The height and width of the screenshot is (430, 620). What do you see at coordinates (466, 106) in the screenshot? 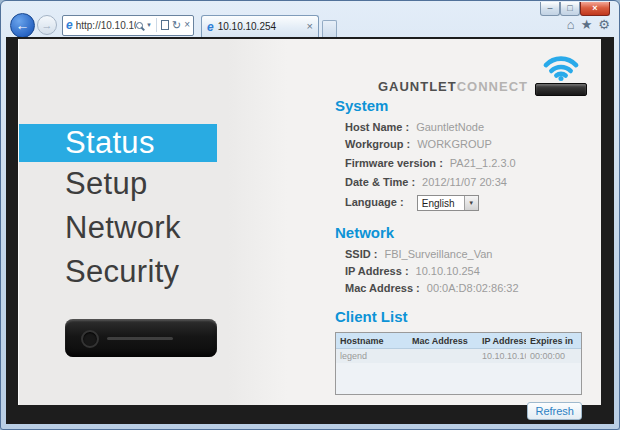
I see `system-title: System` at bounding box center [466, 106].